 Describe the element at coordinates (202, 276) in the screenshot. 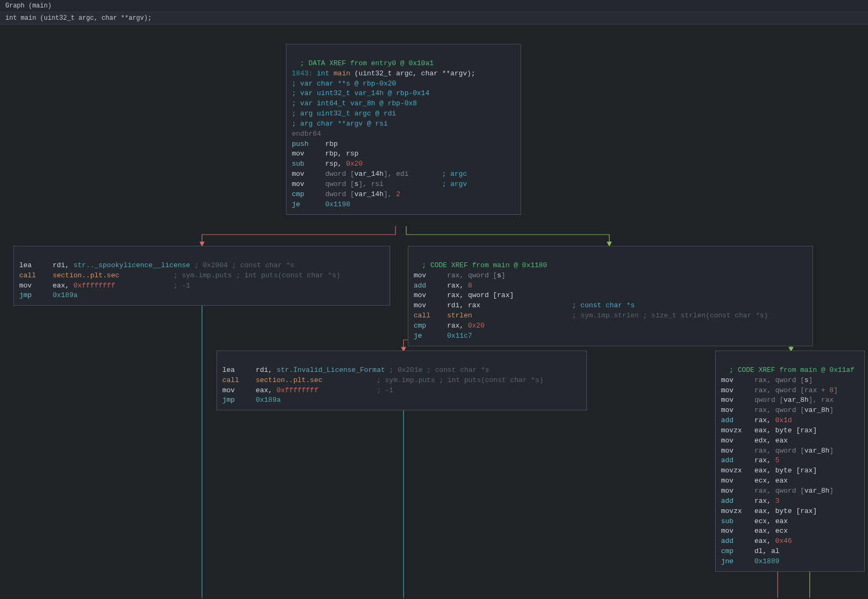

I see `bb-usage-error: lea rdi, str.._spookylicence__license ; …` at that location.